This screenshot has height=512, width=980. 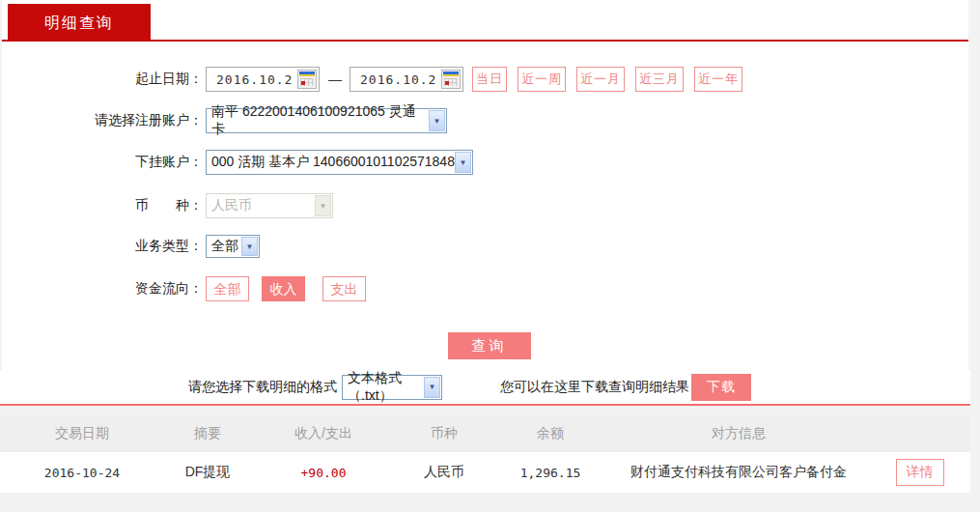 I want to click on date-range-label: 起止日期：, so click(x=104, y=79).